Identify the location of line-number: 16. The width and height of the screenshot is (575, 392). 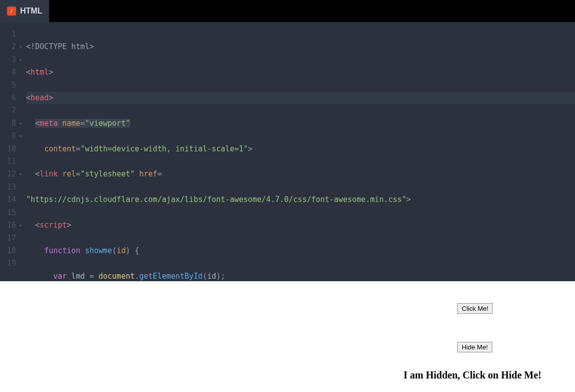
(11, 226).